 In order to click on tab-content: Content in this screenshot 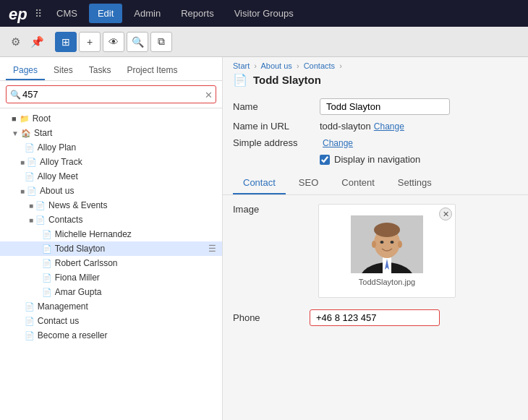, I will do `click(358, 184)`.